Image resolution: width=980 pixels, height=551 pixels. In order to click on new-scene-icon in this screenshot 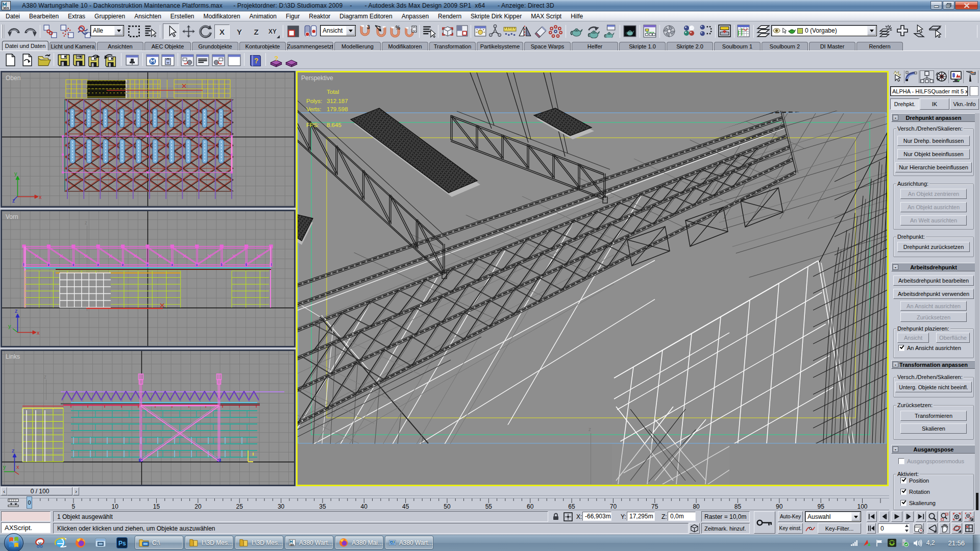, I will do `click(11, 60)`.